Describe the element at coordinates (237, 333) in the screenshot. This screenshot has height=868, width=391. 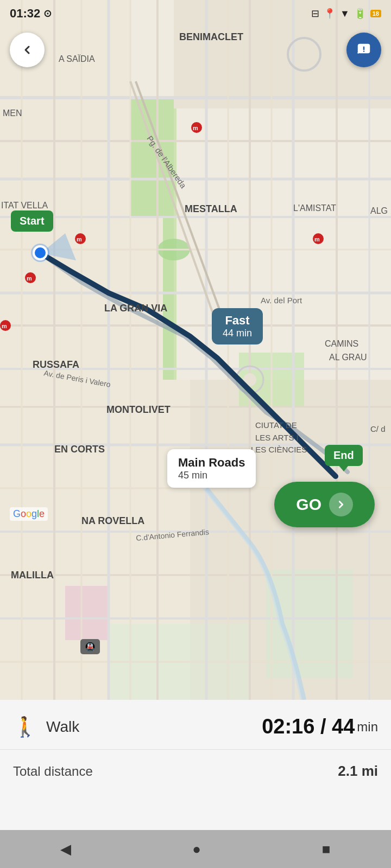
I see `fast-route-time: 44 min` at that location.